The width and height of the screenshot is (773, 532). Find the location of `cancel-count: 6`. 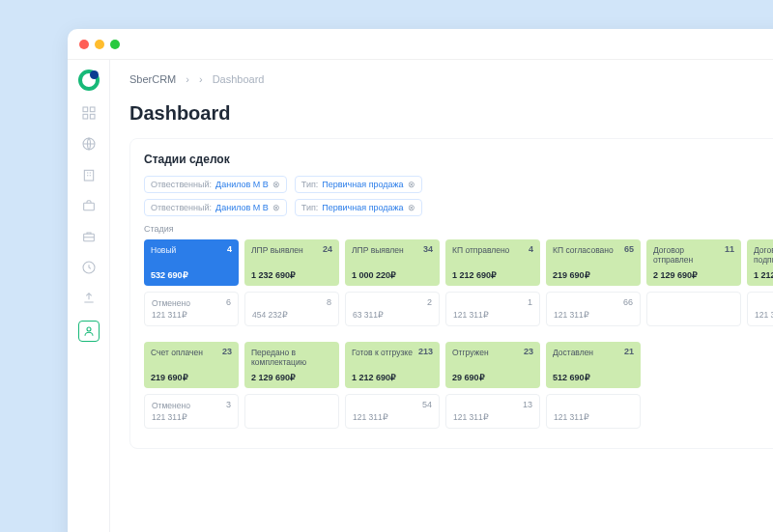

cancel-count: 6 is located at coordinates (228, 302).